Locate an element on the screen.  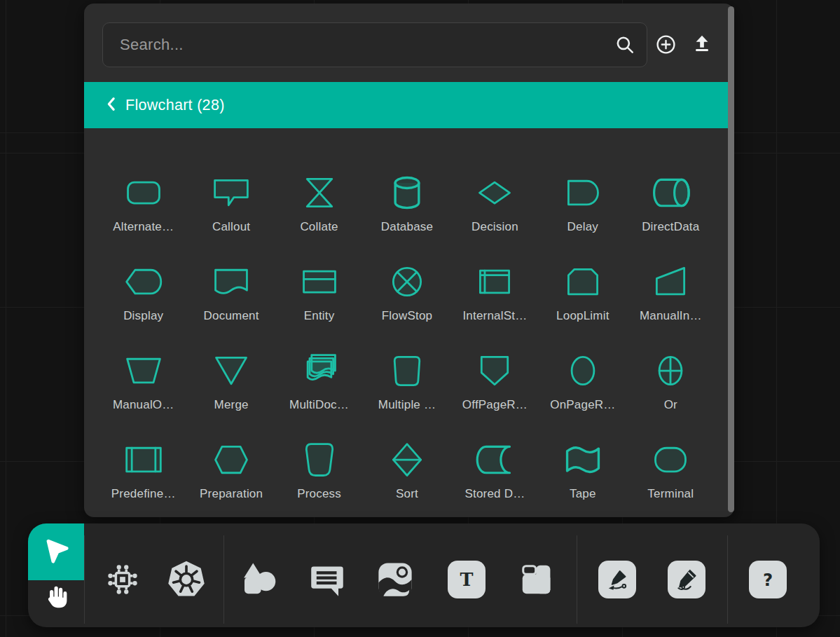
shape-label: ManualO… is located at coordinates (144, 405).